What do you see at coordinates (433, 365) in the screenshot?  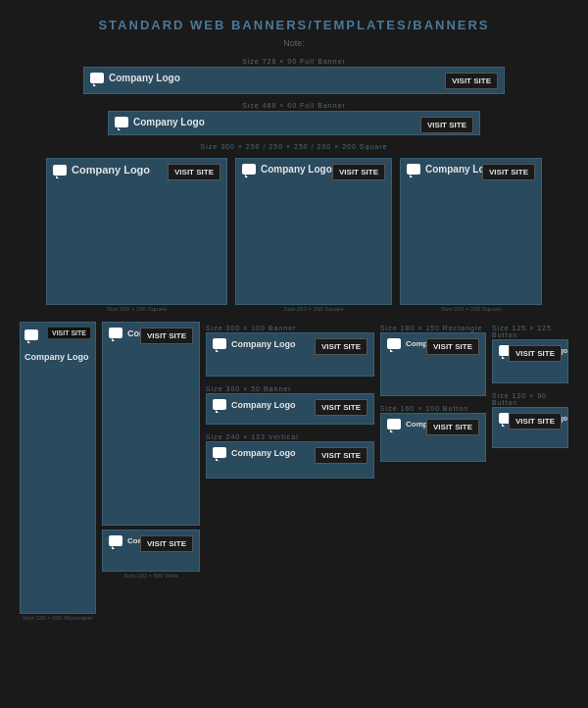 I see `banner-180x150: Company Logo VISIT SITE` at bounding box center [433, 365].